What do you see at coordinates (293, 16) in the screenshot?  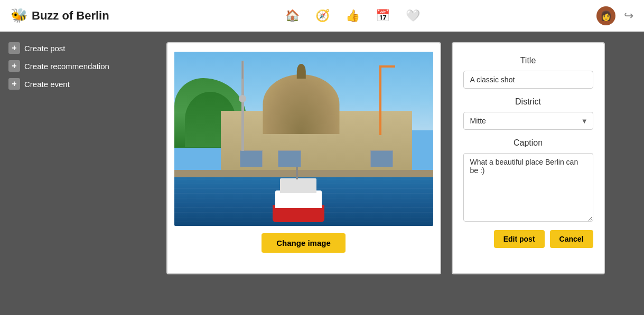 I see `home-icon: 🏠` at bounding box center [293, 16].